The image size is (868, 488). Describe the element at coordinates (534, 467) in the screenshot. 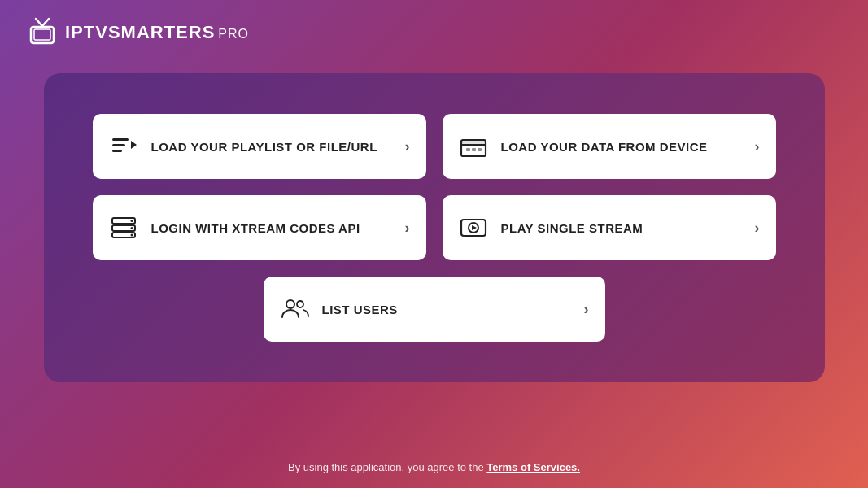

I see `terms-link: Terms of Services.` at that location.